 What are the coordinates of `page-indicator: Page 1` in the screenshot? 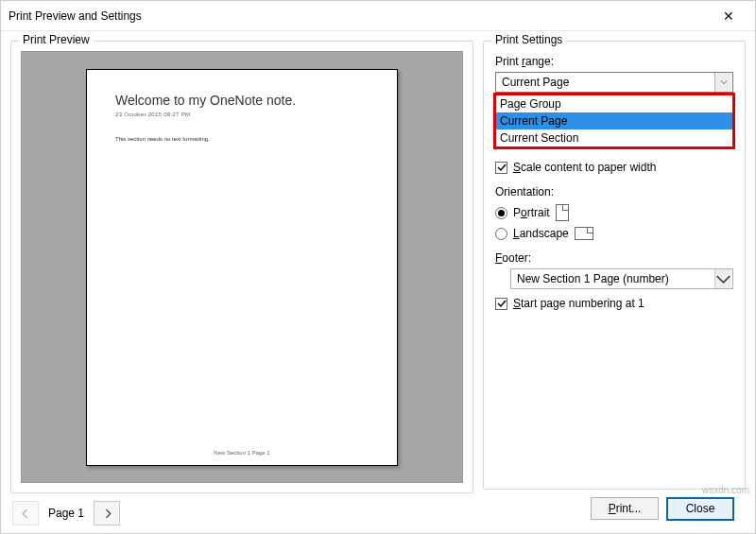 It's located at (66, 513).